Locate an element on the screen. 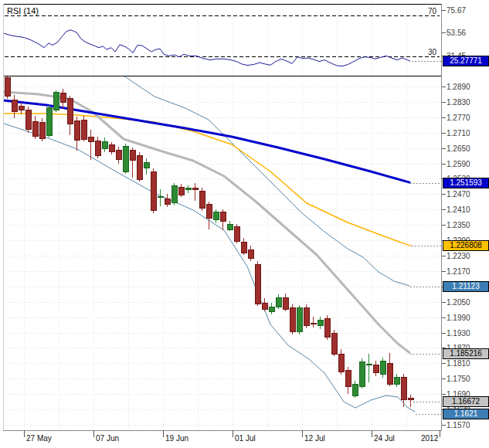 Image resolution: width=489 pixels, height=448 pixels. price-scale-label: 1.2230 is located at coordinates (459, 256).